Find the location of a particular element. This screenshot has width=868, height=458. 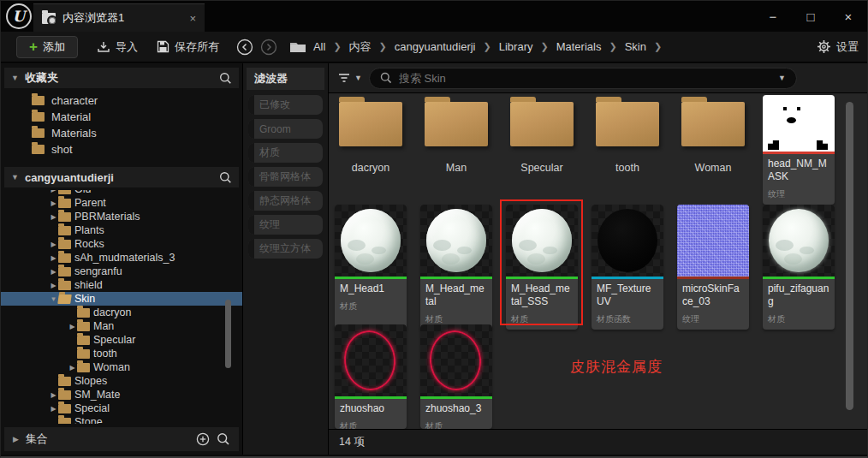

project-title: cangyuantudierji is located at coordinates (69, 178).